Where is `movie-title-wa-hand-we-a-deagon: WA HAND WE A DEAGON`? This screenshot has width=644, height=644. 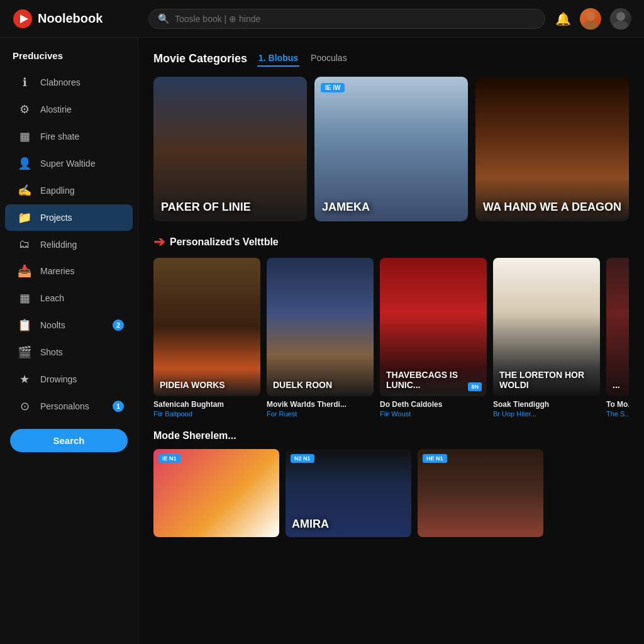
movie-title-wa-hand-we-a-deagon: WA HAND WE A DEAGON is located at coordinates (552, 208).